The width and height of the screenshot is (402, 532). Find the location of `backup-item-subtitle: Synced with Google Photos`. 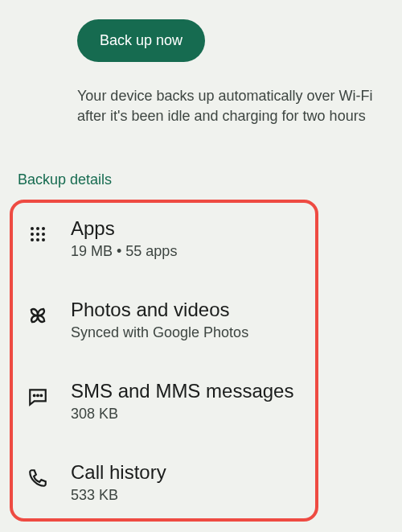

backup-item-subtitle: Synced with Google Photos is located at coordinates (189, 333).